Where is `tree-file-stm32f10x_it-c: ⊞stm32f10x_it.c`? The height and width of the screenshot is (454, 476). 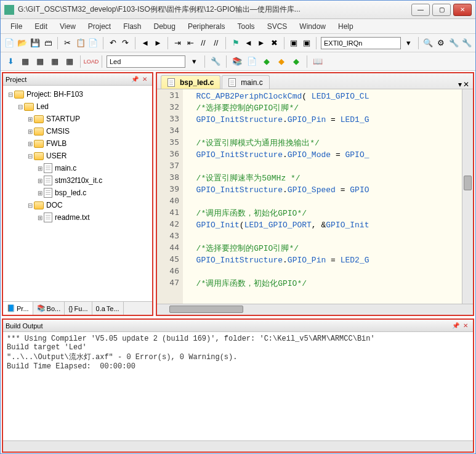
tree-file-stm32f10x_it-c: ⊞stm32f10x_it.c is located at coordinates (78, 180).